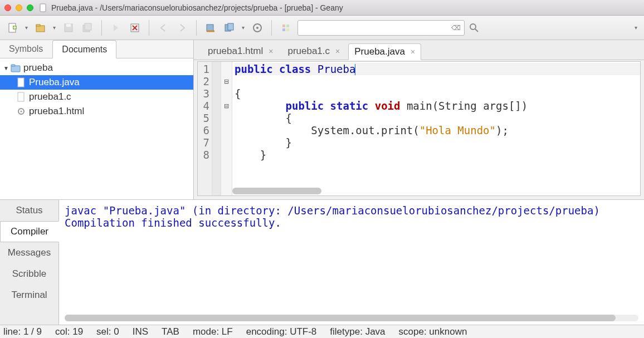 This screenshot has width=644, height=338. What do you see at coordinates (97, 68) in the screenshot?
I see `tree-folder-root: ▼ prueba` at bounding box center [97, 68].